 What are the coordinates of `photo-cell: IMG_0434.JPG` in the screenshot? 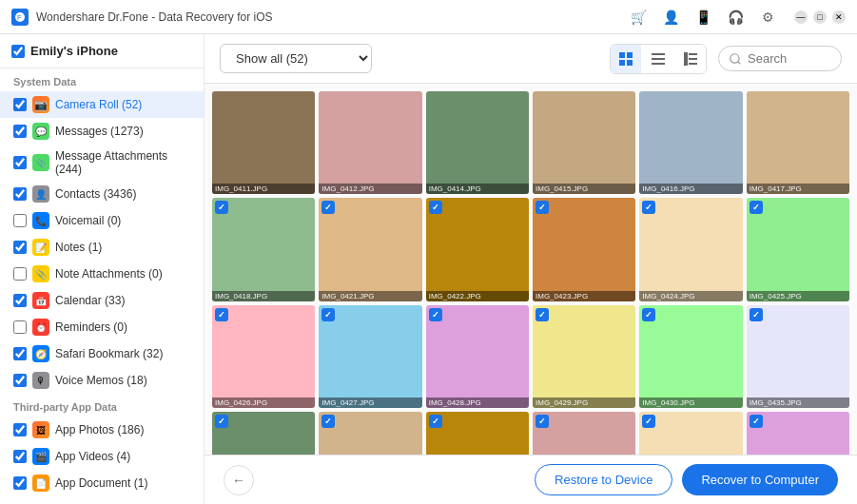 It's located at (370, 434).